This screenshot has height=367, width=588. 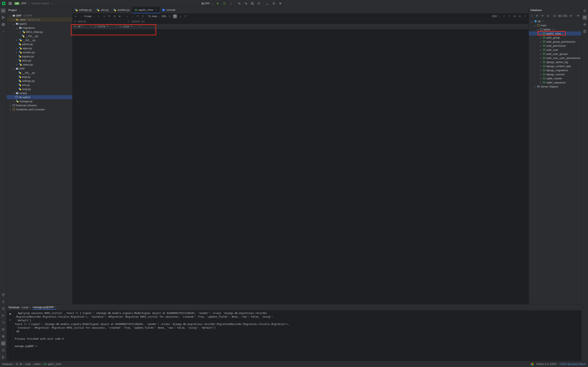 What do you see at coordinates (129, 22) in the screenshot?
I see `sort-icon` at bounding box center [129, 22].